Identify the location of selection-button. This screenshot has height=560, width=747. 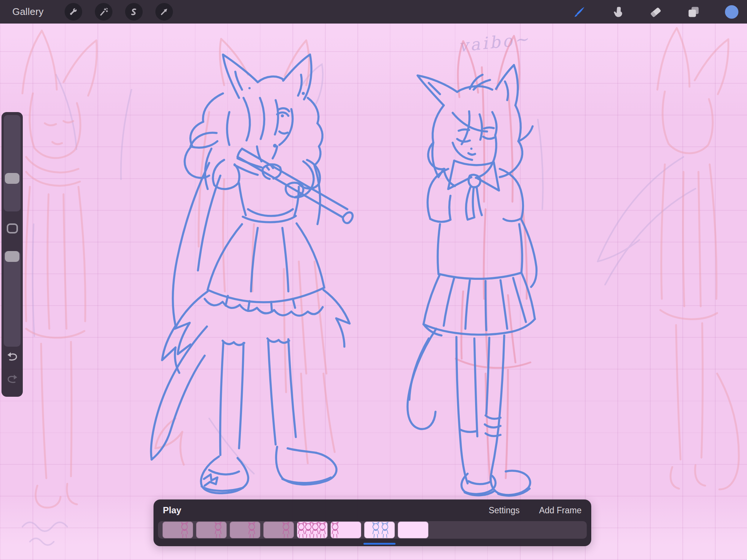
(134, 12).